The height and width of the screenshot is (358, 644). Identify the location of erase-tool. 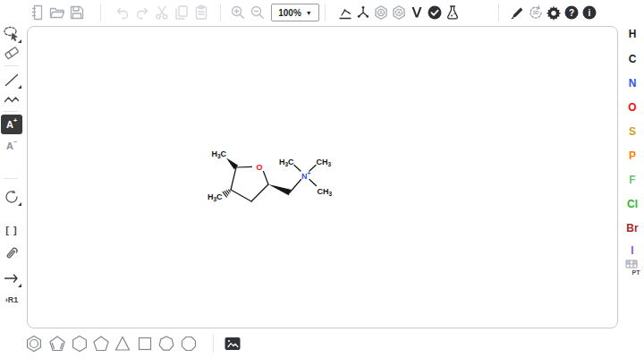
(12, 53).